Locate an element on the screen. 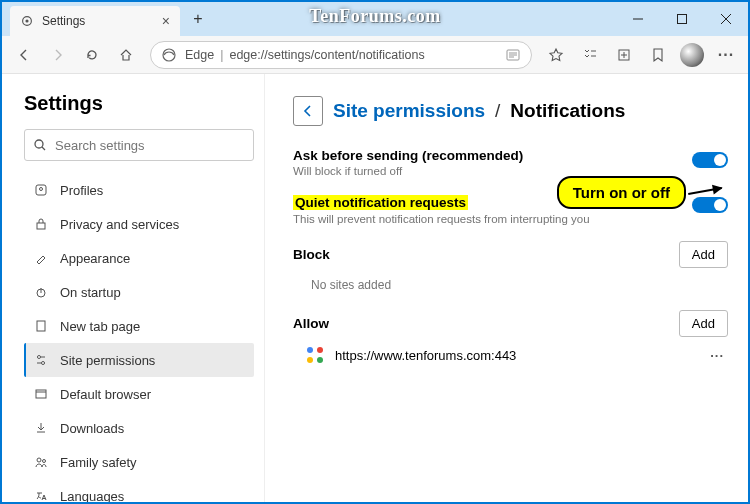 The image size is (750, 504). window-maximize-button is located at coordinates (682, 19).